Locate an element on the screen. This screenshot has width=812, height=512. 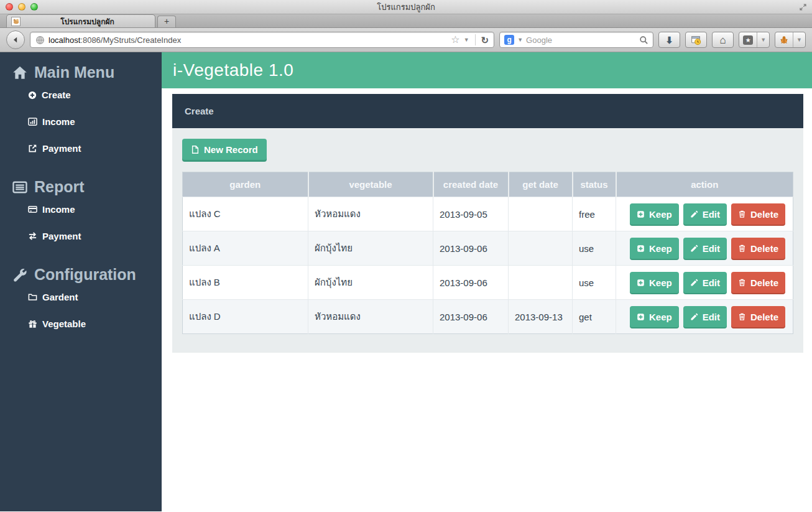
cell-status: get is located at coordinates (594, 317).